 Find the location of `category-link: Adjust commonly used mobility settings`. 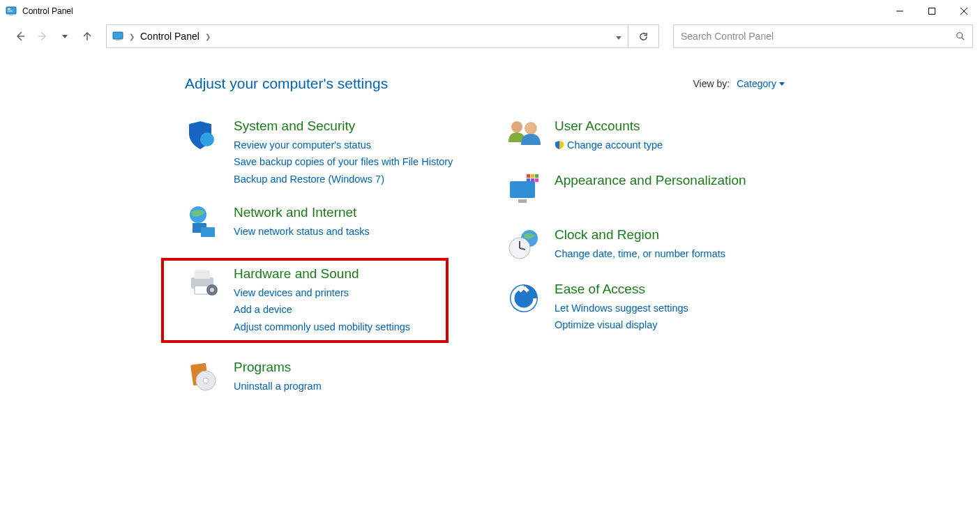

category-link: Adjust commonly used mobility settings is located at coordinates (322, 327).